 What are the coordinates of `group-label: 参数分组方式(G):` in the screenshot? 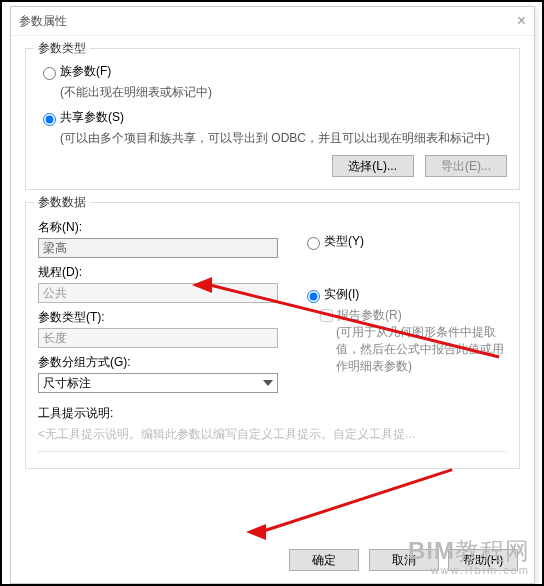 It's located at (158, 362).